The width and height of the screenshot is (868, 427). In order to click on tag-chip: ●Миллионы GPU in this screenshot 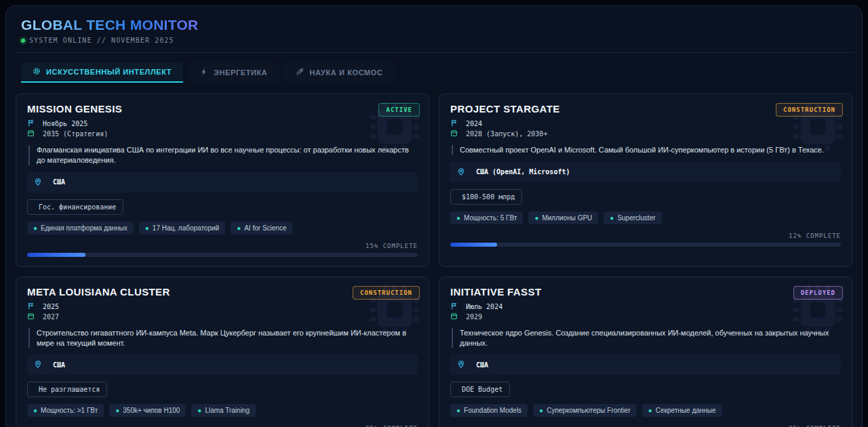, I will do `click(563, 218)`.